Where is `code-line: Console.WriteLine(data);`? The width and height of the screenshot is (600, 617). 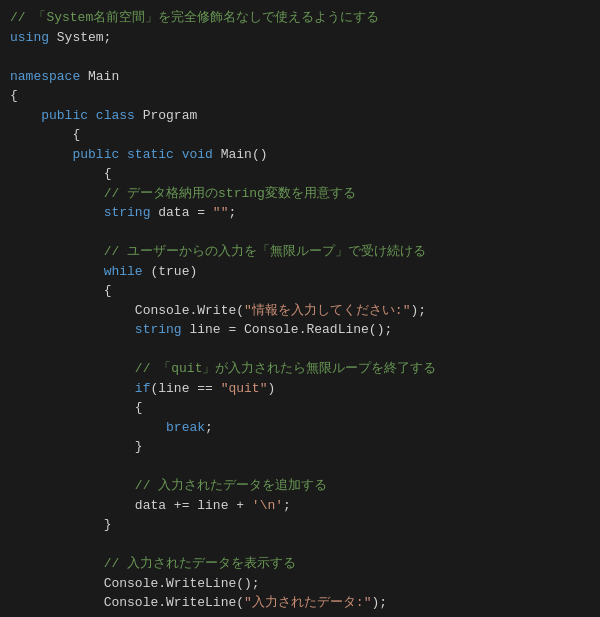
code-line: Console.WriteLine(data); is located at coordinates (300, 616).